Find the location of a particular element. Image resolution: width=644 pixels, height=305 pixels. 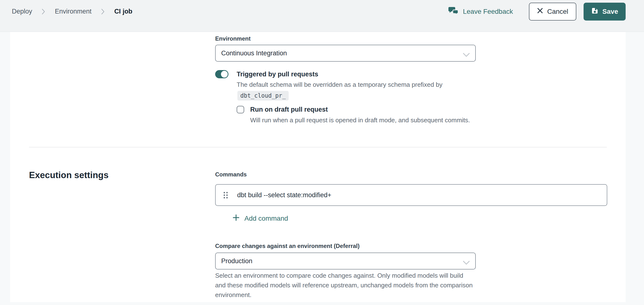

deferral-field-label: Compare changes against an environment (… is located at coordinates (288, 246).